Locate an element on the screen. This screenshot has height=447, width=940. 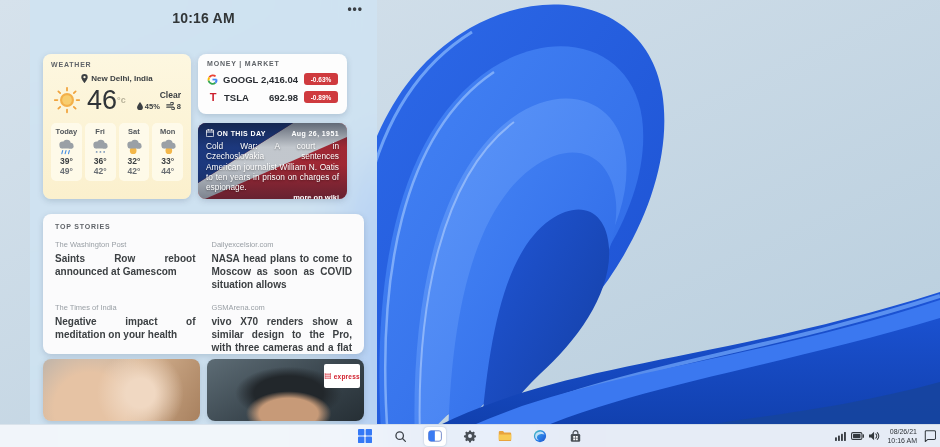
forecast-temp-low: 42° is located at coordinates (100, 171).